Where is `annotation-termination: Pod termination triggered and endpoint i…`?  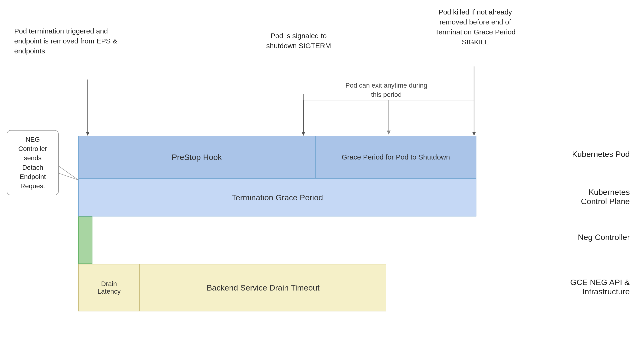
annotation-termination: Pod termination triggered and endpoint i… is located at coordinates (74, 41).